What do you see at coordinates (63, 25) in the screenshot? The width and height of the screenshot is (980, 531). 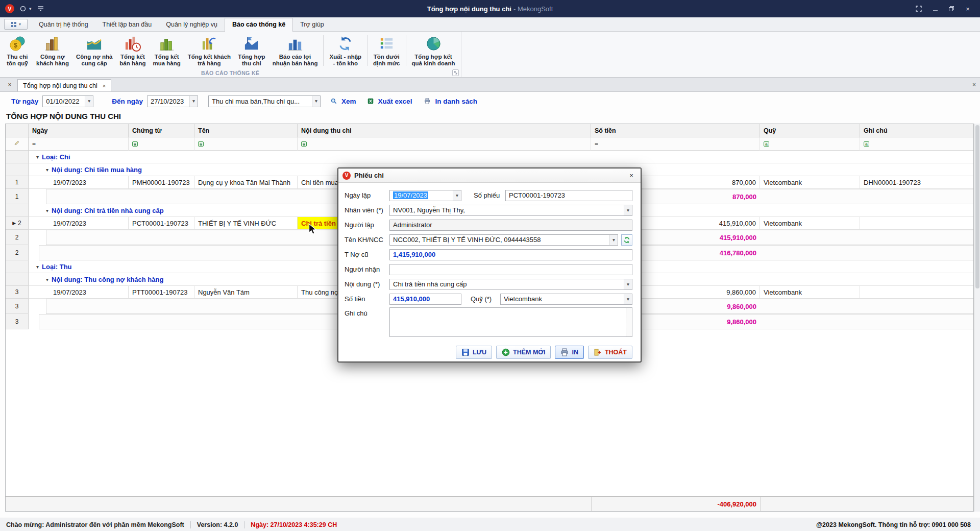 I see `ribbon-tab-0: Quản trị hệ thống` at bounding box center [63, 25].